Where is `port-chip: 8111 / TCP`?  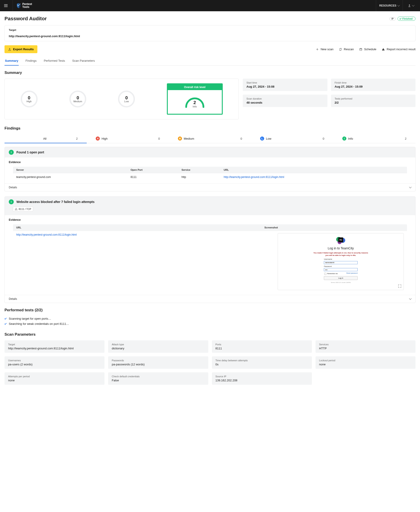 port-chip: 8111 / TCP is located at coordinates (23, 209).